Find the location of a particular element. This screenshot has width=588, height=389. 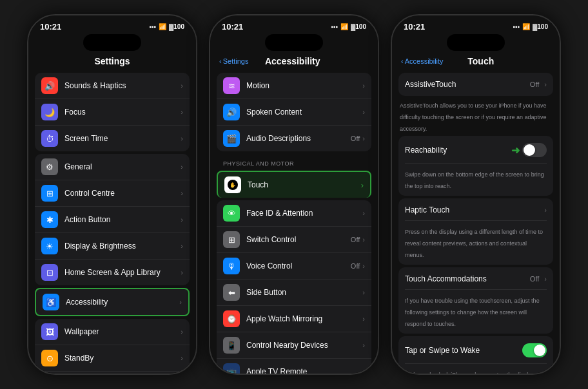

reachability-toggle is located at coordinates (534, 150).